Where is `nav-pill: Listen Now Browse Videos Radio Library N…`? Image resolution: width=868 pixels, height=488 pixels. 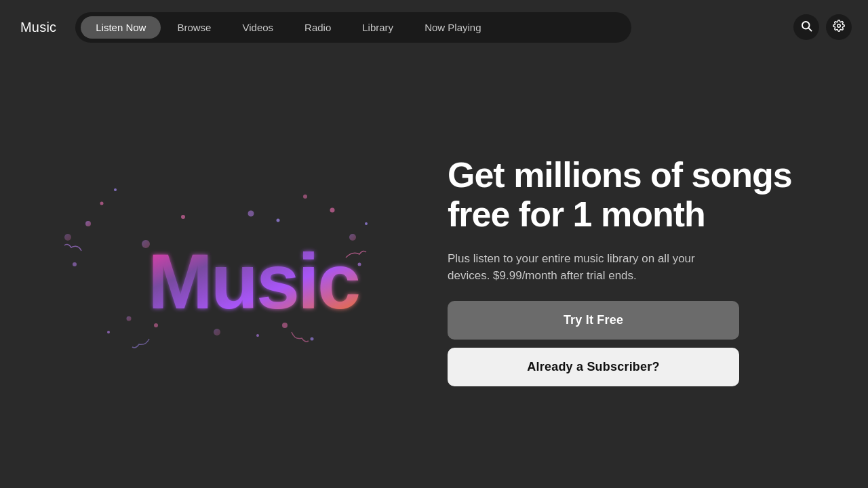
nav-pill: Listen Now Browse Videos Radio Library N… is located at coordinates (353, 27).